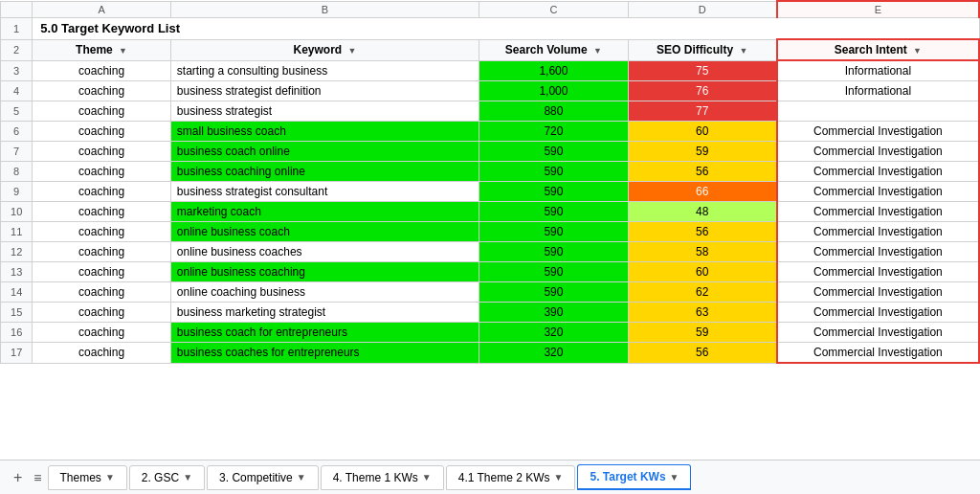  Describe the element at coordinates (559, 477) in the screenshot. I see `tab-theme2-arrow: ▼` at that location.